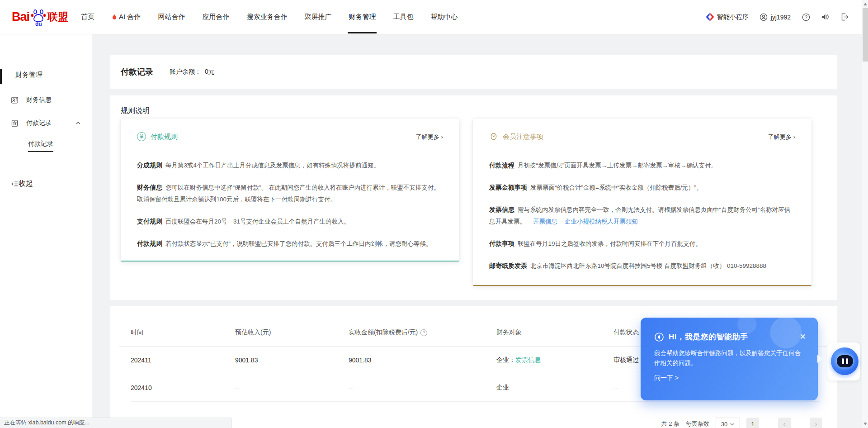 This screenshot has height=428, width=868. Describe the element at coordinates (40, 17) in the screenshot. I see `baidu-union-logo: Bai du 联盟` at that location.